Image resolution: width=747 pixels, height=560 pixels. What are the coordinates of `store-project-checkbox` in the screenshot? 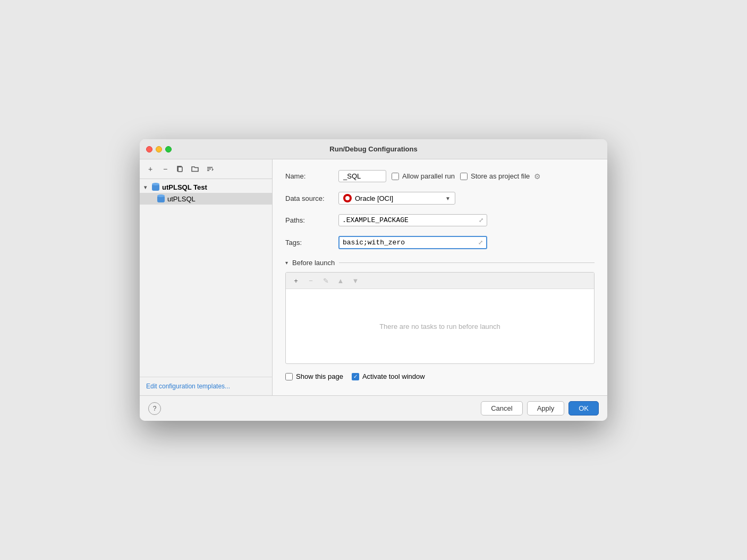 It's located at (464, 176).